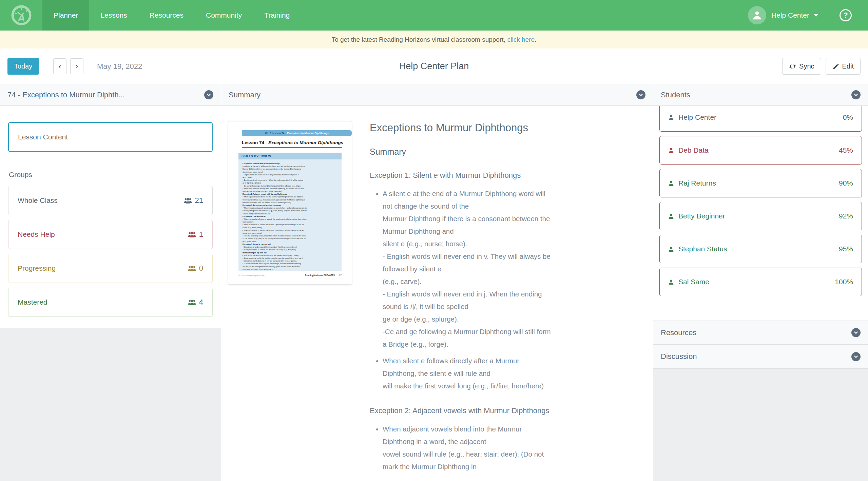 Image resolution: width=868 pixels, height=481 pixels. I want to click on group-card: Needs Help1, so click(111, 234).